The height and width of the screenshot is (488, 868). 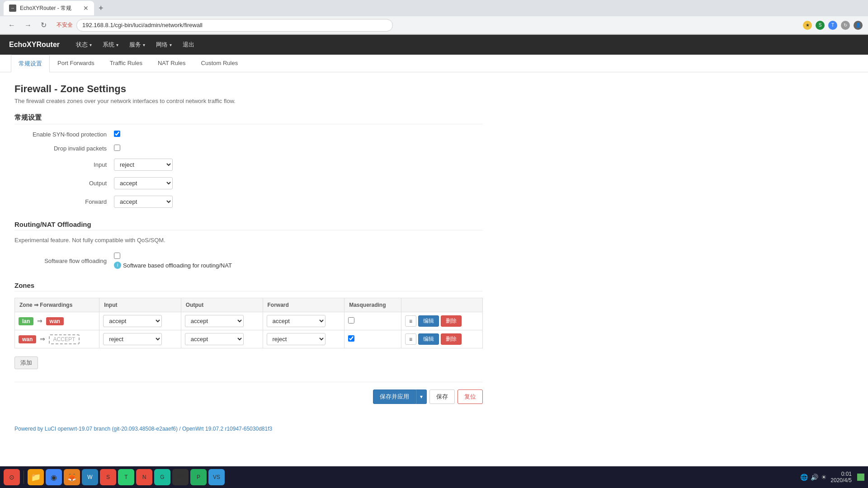 I want to click on syn-flood-row: Enable SYN-flood protection, so click(x=249, y=135).